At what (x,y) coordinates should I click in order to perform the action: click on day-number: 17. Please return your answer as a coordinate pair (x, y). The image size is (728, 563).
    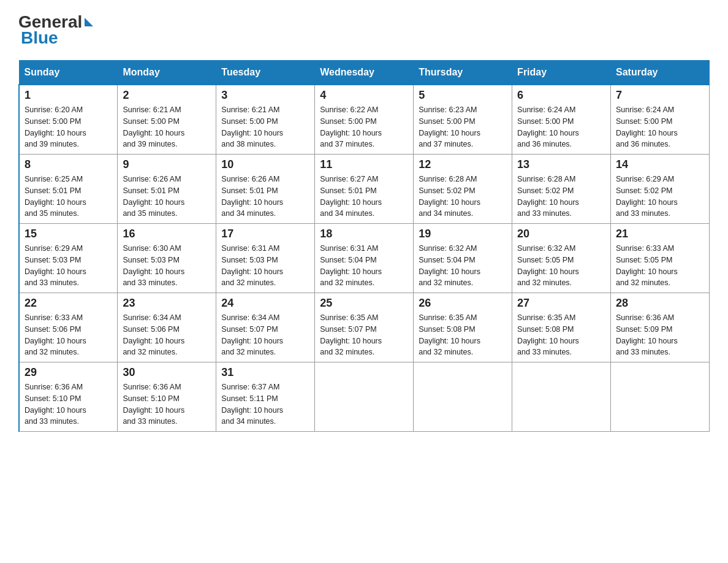
    Looking at the image, I should click on (265, 234).